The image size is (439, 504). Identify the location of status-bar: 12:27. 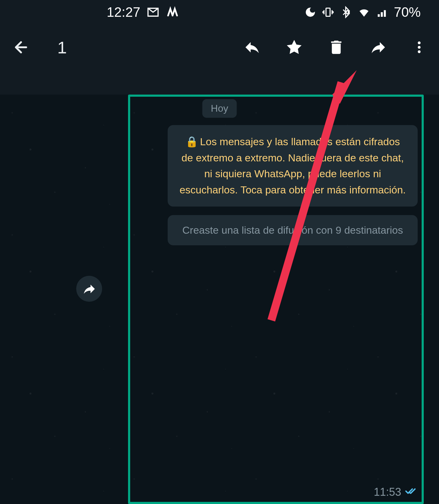
(220, 12).